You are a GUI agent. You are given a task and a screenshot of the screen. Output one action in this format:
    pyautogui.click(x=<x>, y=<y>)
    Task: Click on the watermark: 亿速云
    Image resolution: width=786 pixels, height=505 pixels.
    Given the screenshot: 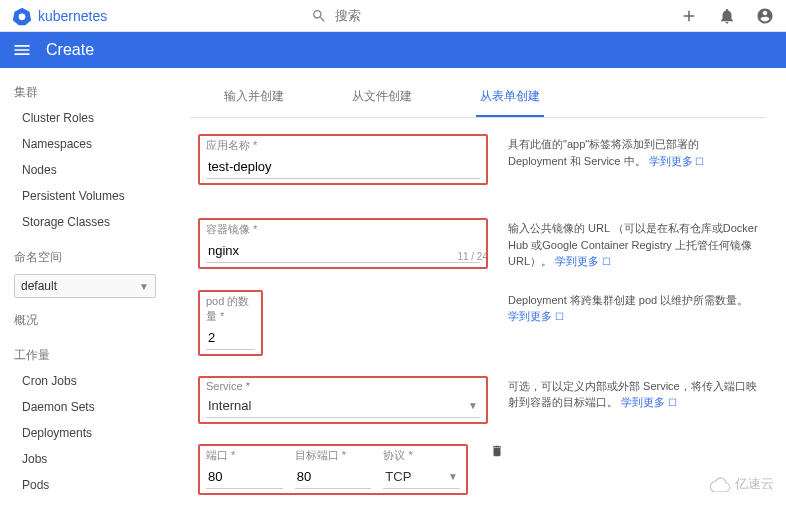 What is the action you would take?
    pyautogui.click(x=740, y=484)
    